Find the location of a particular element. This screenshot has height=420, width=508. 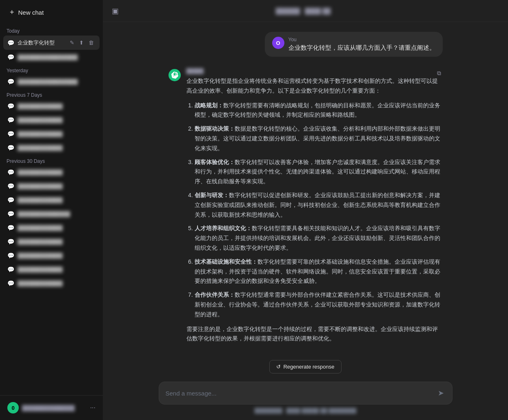

chat-item-text: ██████████████ is located at coordinates (56, 214).